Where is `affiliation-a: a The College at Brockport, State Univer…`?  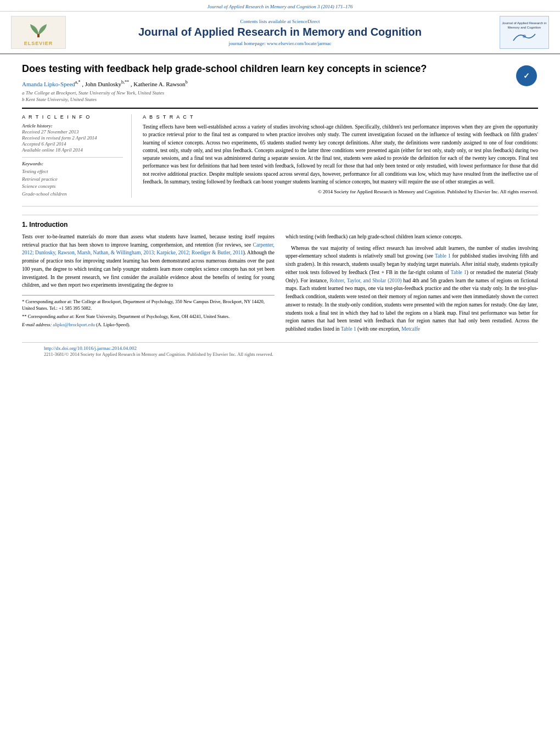 affiliation-a: a The College at Brockport, State Univer… is located at coordinates (266, 93).